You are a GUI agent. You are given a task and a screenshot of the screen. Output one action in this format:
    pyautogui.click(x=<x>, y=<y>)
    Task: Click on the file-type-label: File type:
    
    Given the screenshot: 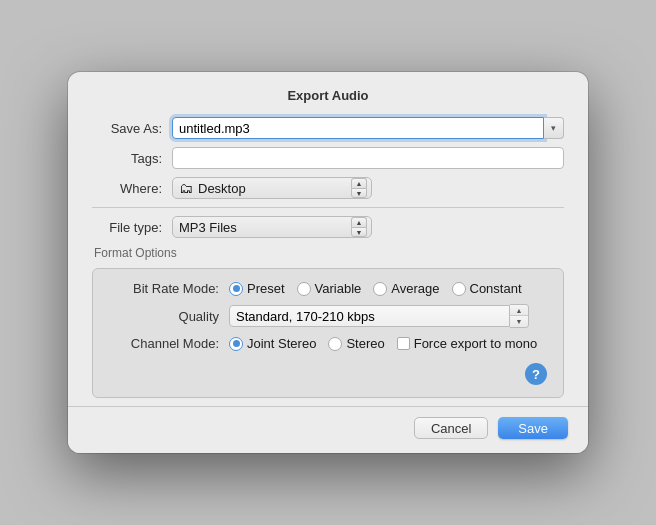 What is the action you would take?
    pyautogui.click(x=127, y=228)
    